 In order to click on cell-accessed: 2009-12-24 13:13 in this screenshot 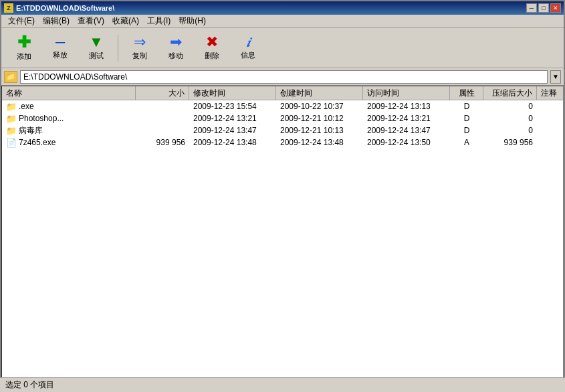, I will do `click(407, 106)`.